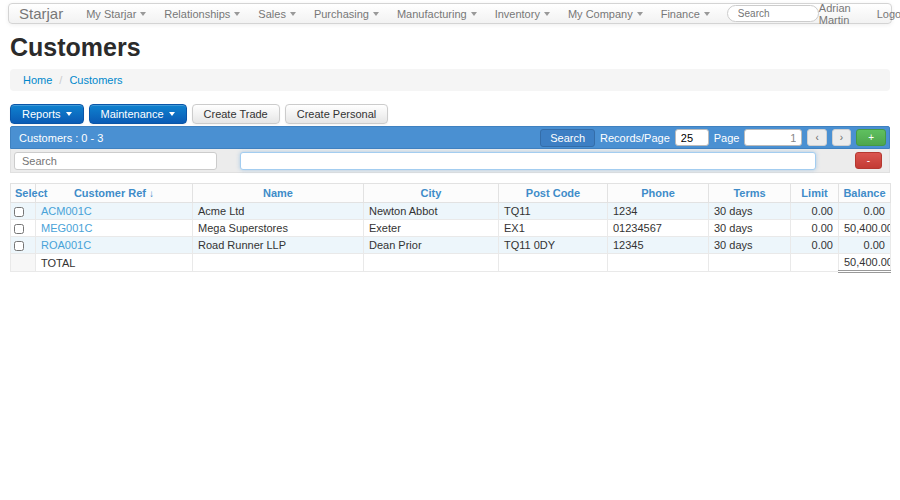  I want to click on filter-value-input, so click(528, 161).